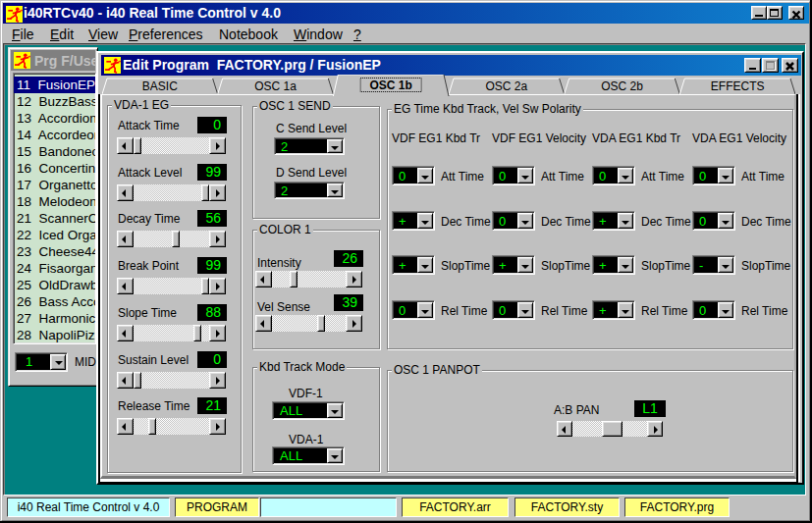 This screenshot has height=523, width=812. I want to click on svg-text: OSC 2a, so click(507, 86).